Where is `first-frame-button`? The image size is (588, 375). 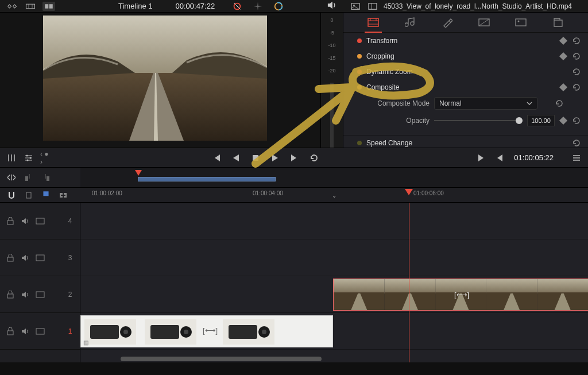
first-frame-button is located at coordinates (216, 158).